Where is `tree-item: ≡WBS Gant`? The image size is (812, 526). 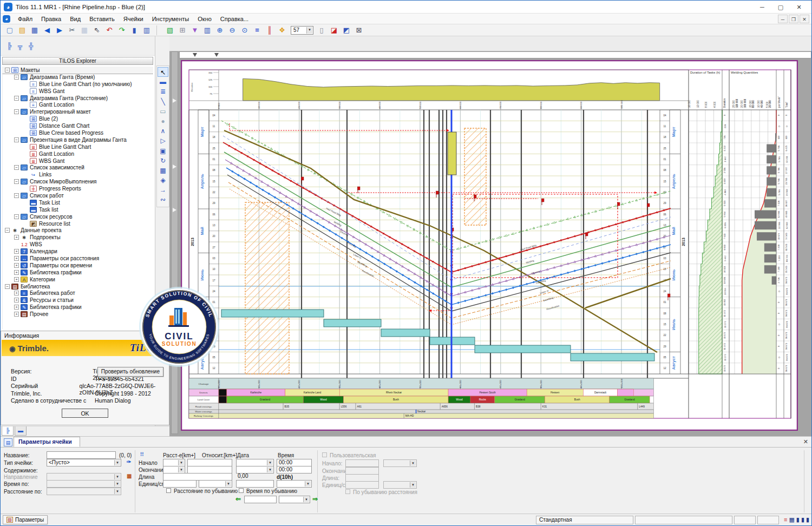
tree-item: ≡WBS Gant is located at coordinates (78, 91).